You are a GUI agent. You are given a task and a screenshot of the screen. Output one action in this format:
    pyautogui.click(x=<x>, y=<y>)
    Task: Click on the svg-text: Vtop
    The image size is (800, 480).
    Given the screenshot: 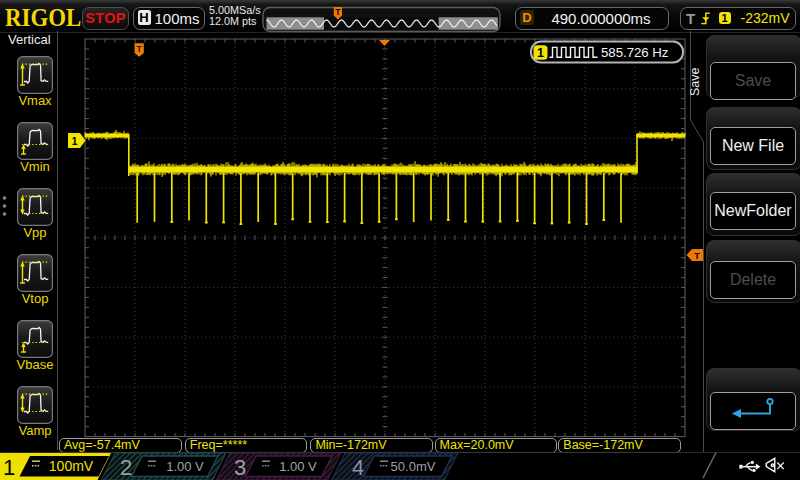 What is the action you would take?
    pyautogui.click(x=36, y=298)
    